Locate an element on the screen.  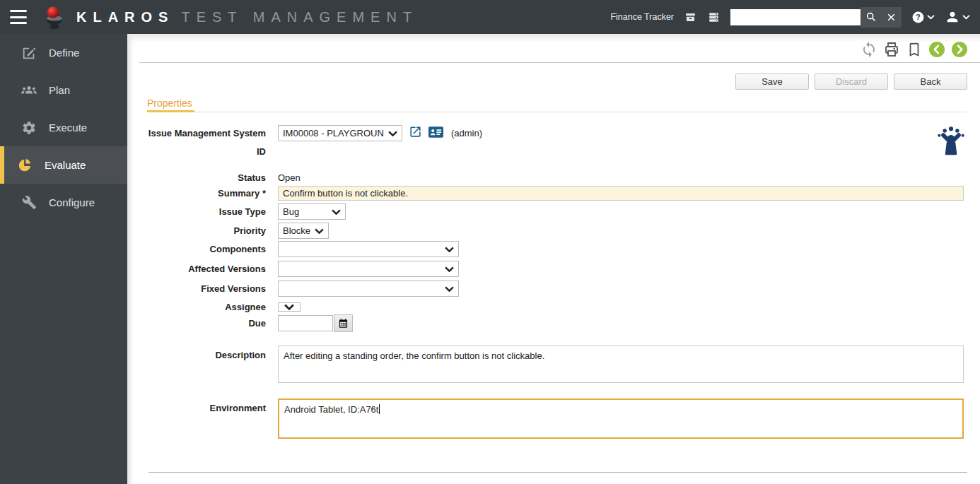
fixed-versions-select is located at coordinates (368, 288).